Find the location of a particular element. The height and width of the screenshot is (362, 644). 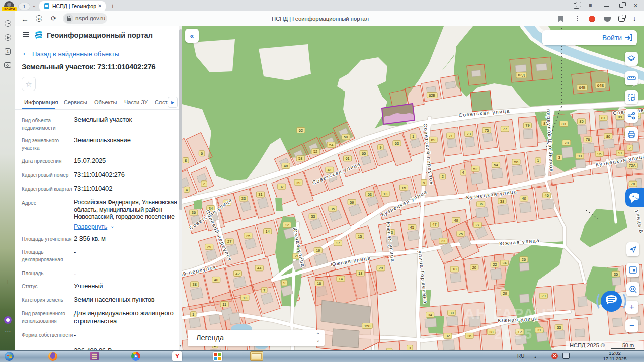

svg-text: 26 is located at coordinates (524, 259).